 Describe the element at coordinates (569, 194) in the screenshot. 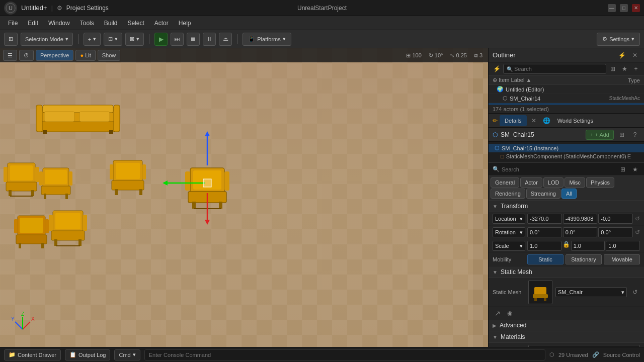

I see `filter-all: All` at that location.